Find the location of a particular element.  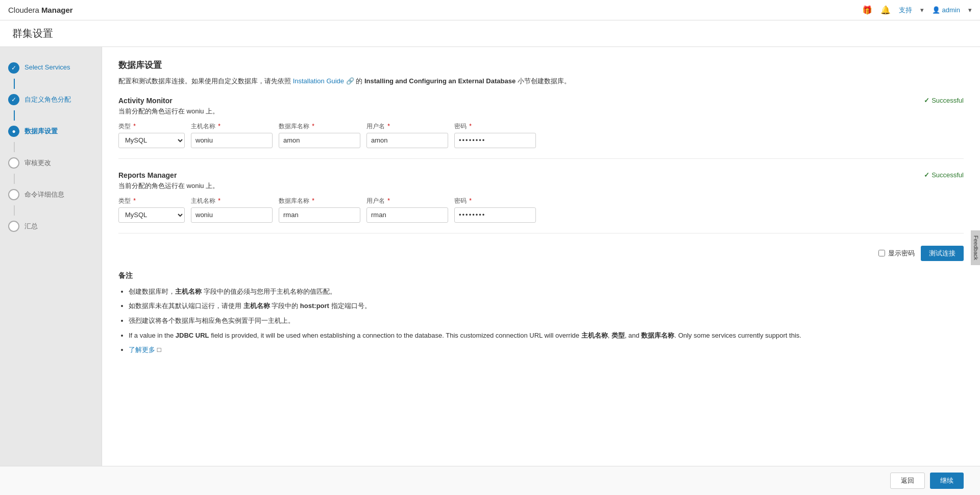

notes-title: 备注 is located at coordinates (541, 276).